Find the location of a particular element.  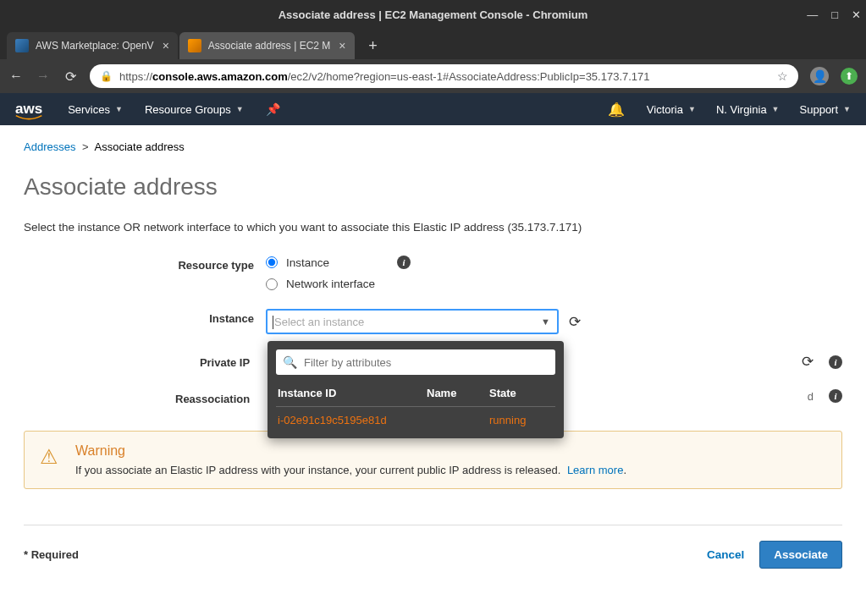

tab-title: AWS Marketplace: OpenV is located at coordinates (95, 46).